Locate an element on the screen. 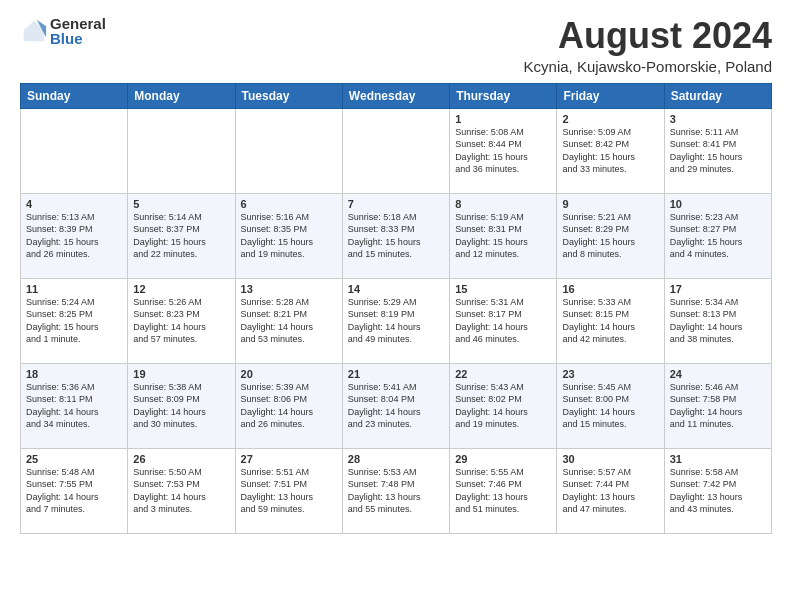 The image size is (792, 612). day-number: 8 is located at coordinates (503, 204).